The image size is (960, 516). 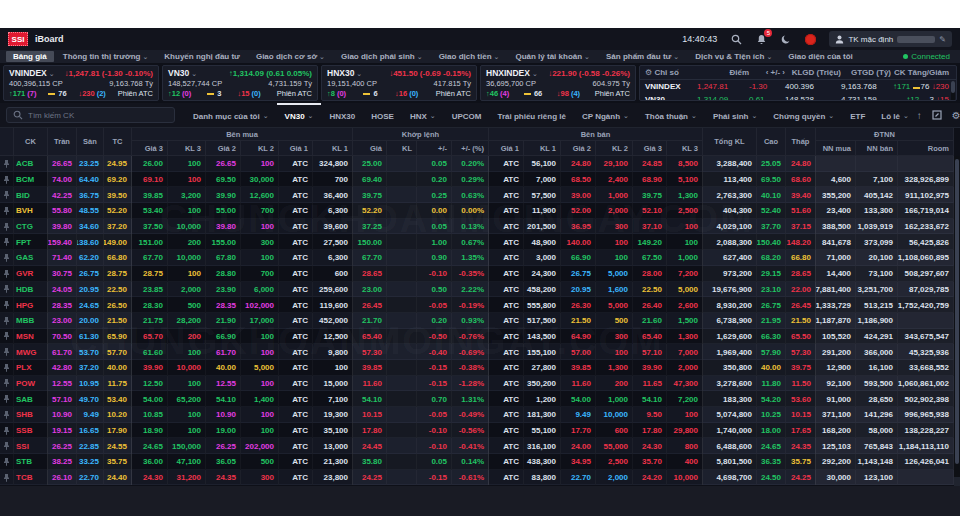 I want to click on sell-price2: 36.95, so click(x=578, y=227).